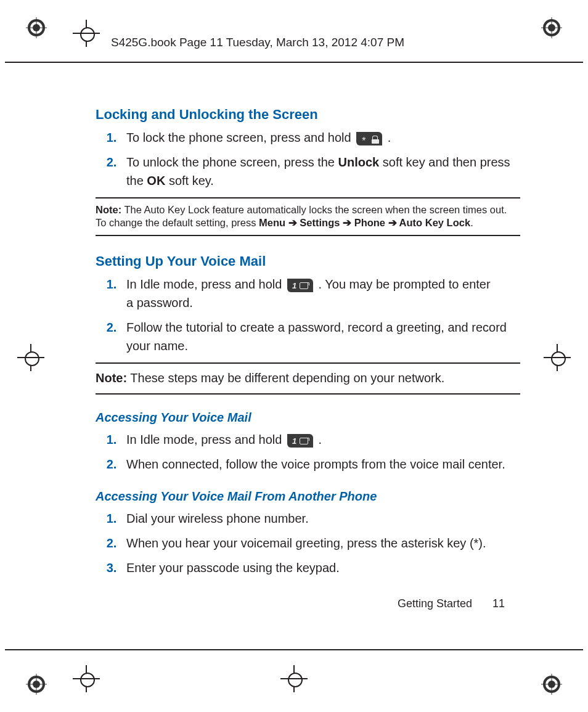  I want to click on star-key-icon, so click(369, 139).